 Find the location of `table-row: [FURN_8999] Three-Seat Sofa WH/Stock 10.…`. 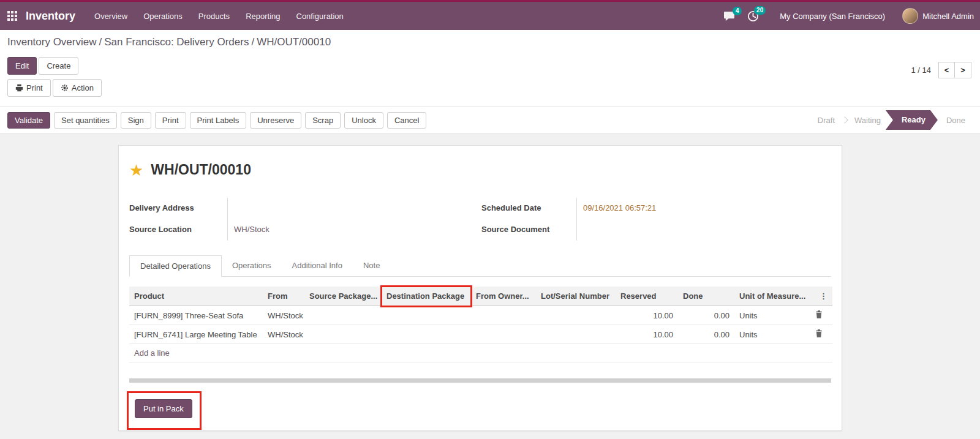

table-row: [FURN_8999] Three-Seat Sofa WH/Stock 10.… is located at coordinates (481, 316).